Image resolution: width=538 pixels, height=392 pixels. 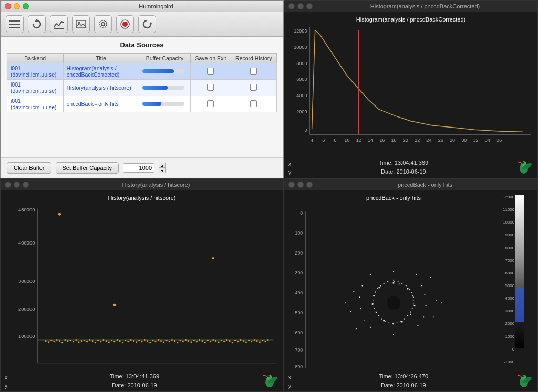 I want to click on svg-text: 700, so click(x=299, y=350).